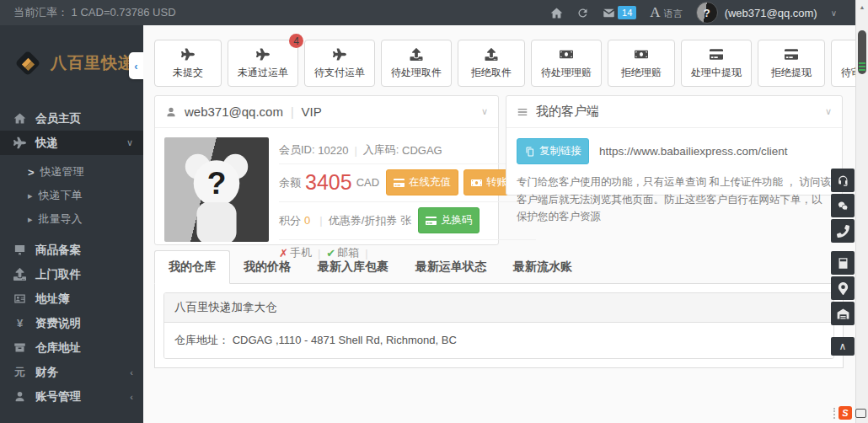  Describe the element at coordinates (707, 13) in the screenshot. I see `avatar: ?` at that location.